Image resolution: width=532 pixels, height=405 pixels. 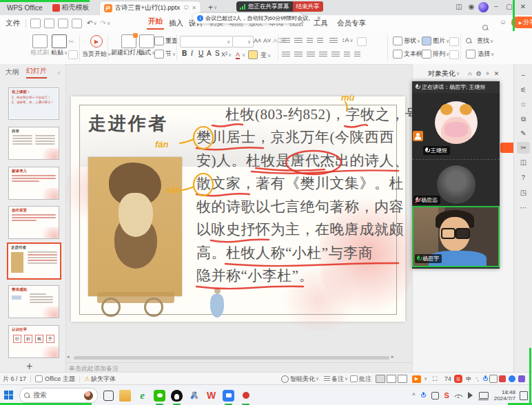 I want to click on tray-clock: 18:48 2024/7/7, so click(x=504, y=395).